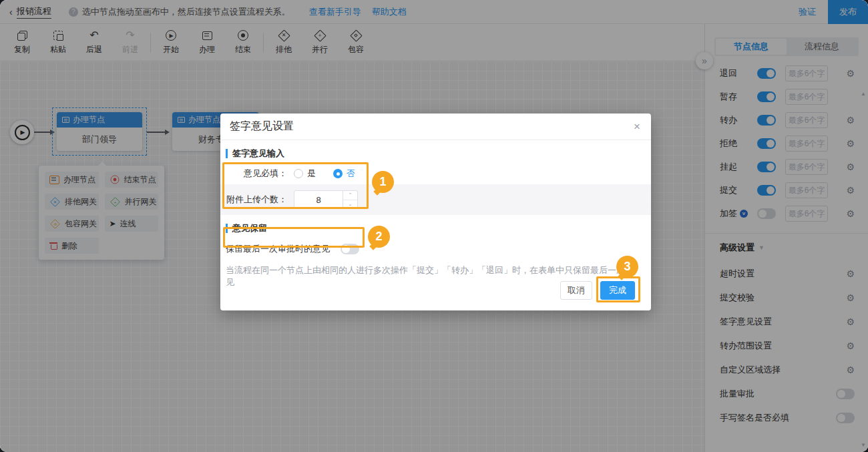 The height and width of the screenshot is (452, 868). What do you see at coordinates (350, 249) in the screenshot?
I see `keep-last-opinion-toggle` at bounding box center [350, 249].